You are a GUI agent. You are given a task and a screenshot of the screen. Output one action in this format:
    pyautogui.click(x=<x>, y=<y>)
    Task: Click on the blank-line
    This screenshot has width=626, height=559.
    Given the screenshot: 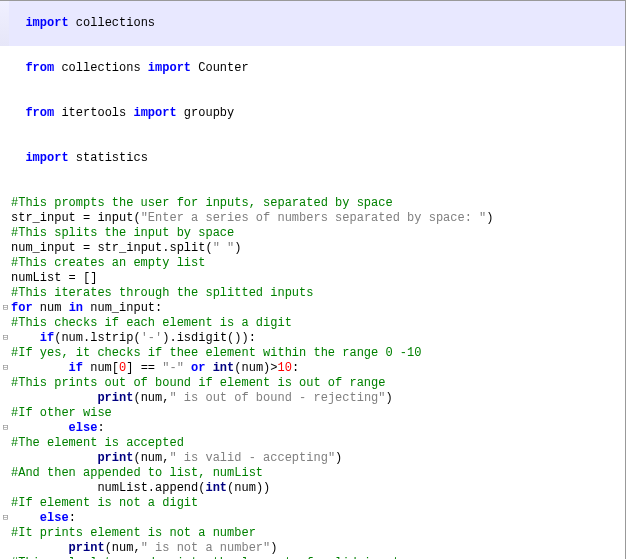 What is the action you would take?
    pyautogui.click(x=312, y=188)
    